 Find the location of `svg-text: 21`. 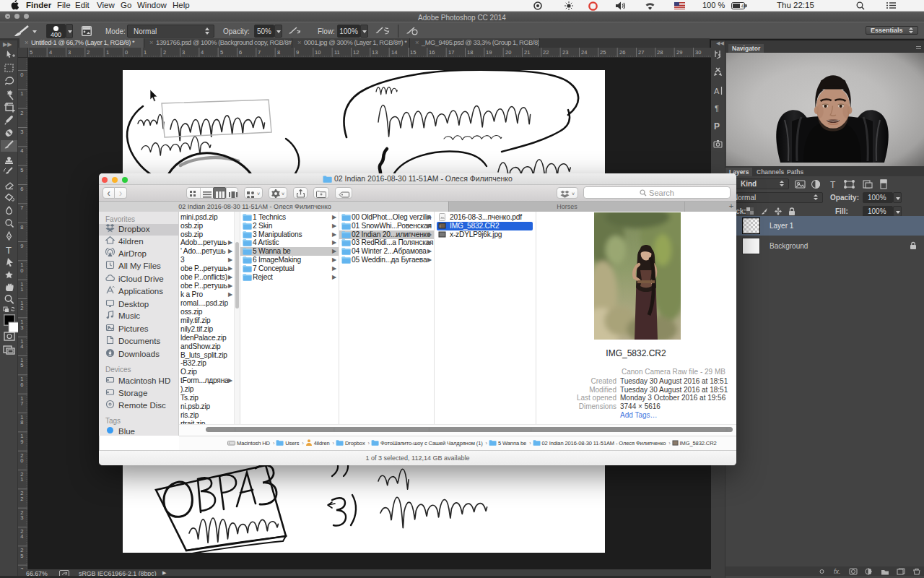

svg-text: 21 is located at coordinates (527, 52).